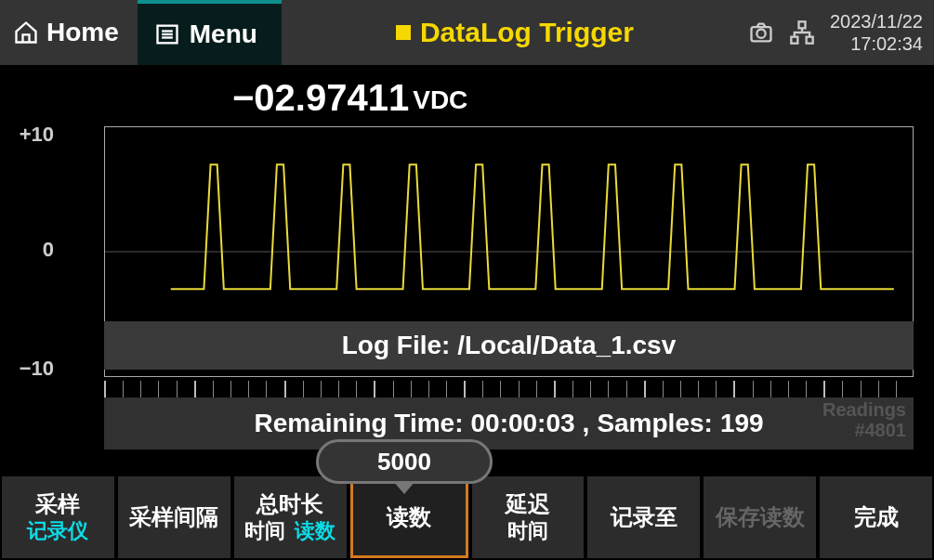 This screenshot has height=560, width=934. I want to click on reading-unit: VDC, so click(439, 102).